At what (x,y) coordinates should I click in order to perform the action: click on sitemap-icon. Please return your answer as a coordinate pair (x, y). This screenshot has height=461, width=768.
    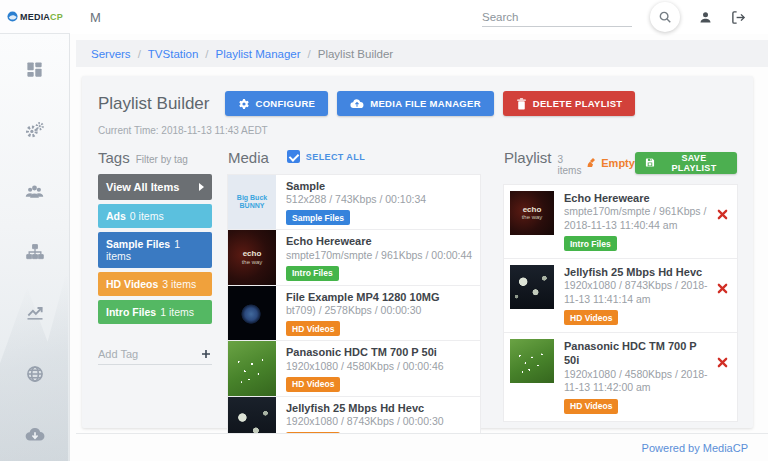
    Looking at the image, I should click on (35, 252).